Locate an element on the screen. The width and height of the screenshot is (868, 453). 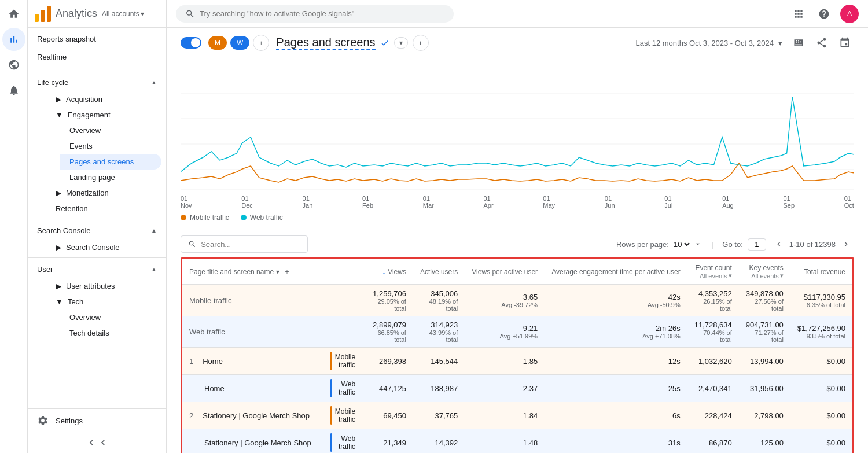
next-page-btn is located at coordinates (846, 244).